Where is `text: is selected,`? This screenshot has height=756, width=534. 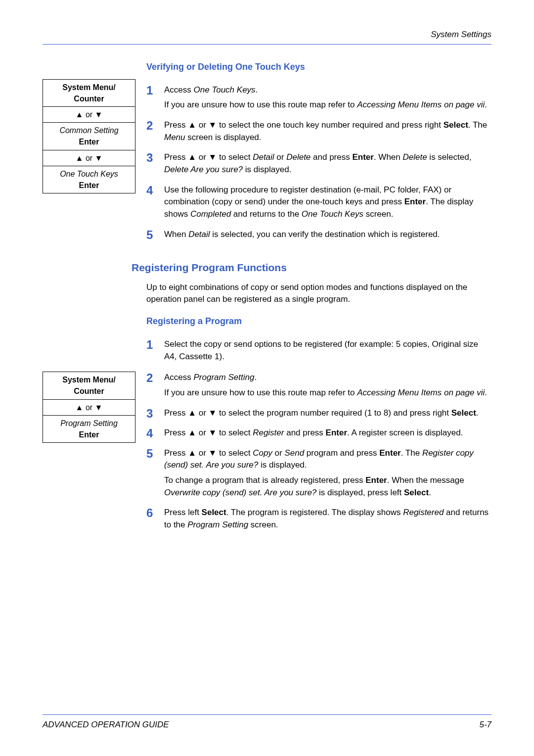 text: is selected, is located at coordinates (449, 157).